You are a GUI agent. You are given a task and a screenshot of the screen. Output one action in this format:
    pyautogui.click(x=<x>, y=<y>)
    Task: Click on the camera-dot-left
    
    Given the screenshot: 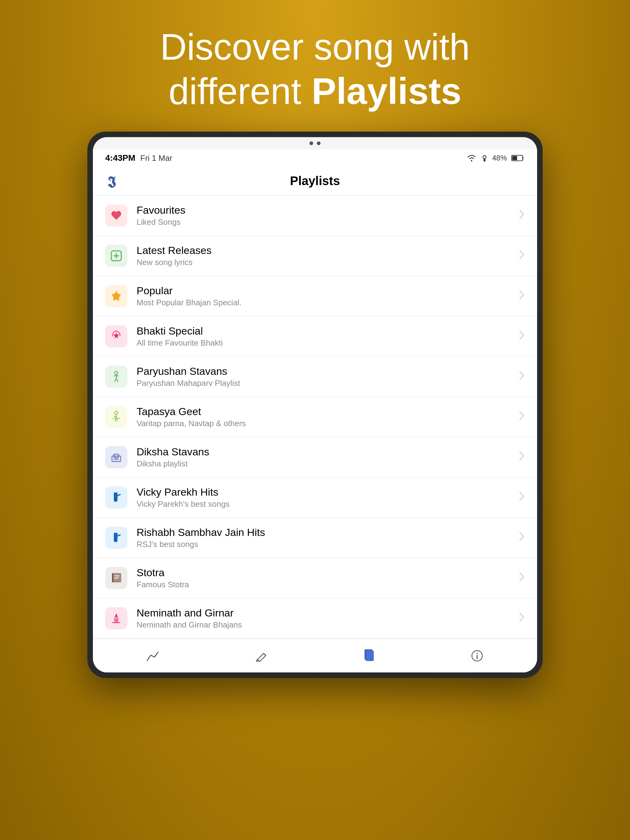 What is the action you would take?
    pyautogui.click(x=311, y=143)
    